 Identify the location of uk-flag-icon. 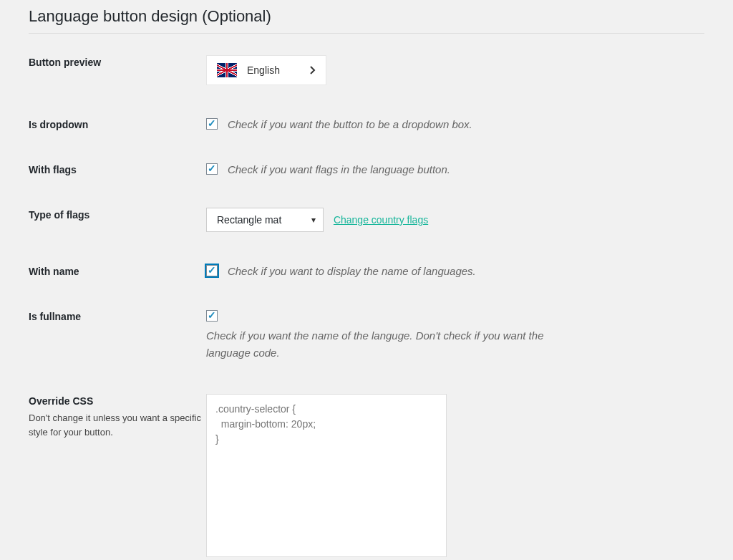
(227, 70).